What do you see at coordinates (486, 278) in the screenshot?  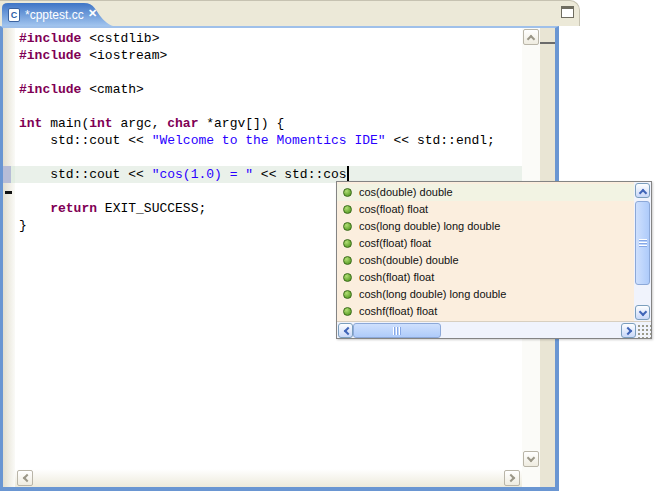 I see `completion-item: cosh(float) float` at bounding box center [486, 278].